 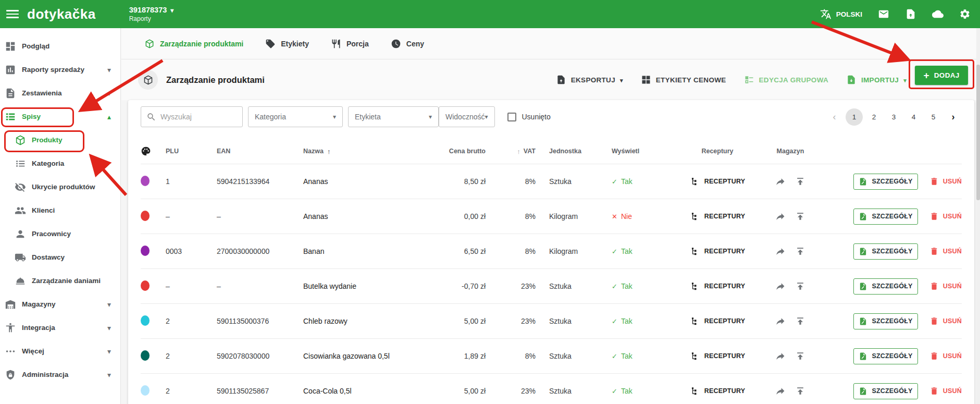 I want to click on sidebar: Podgląd Raporty sprzedaży Zestawienia Sp…, so click(x=60, y=216).